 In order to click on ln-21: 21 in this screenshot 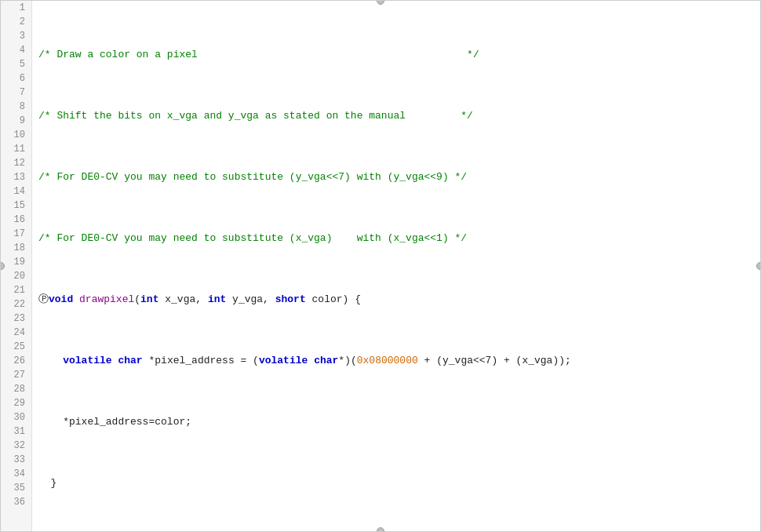, I will do `click(16, 290)`.